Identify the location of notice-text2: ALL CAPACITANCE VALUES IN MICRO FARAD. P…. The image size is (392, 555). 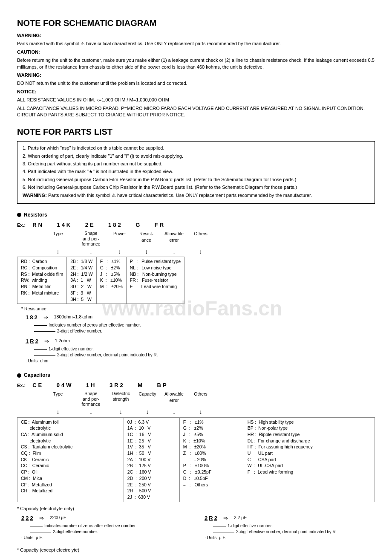
(196, 112).